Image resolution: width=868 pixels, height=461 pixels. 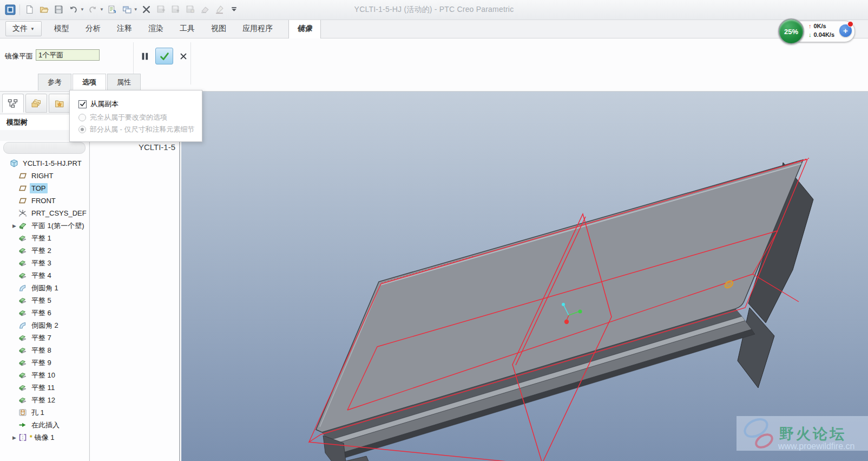 What do you see at coordinates (44, 200) in the screenshot?
I see `tree-item-FRONT: FRONT` at bounding box center [44, 200].